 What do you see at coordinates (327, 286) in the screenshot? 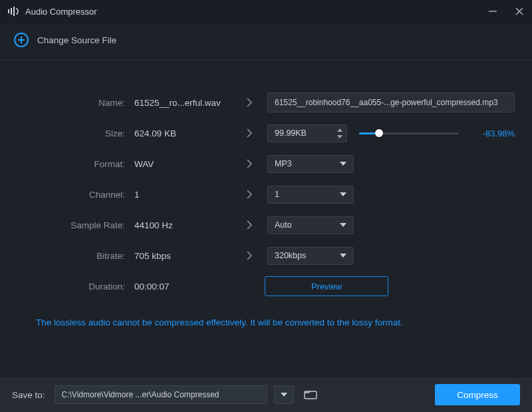
I see `preview-button: Preview` at bounding box center [327, 286].